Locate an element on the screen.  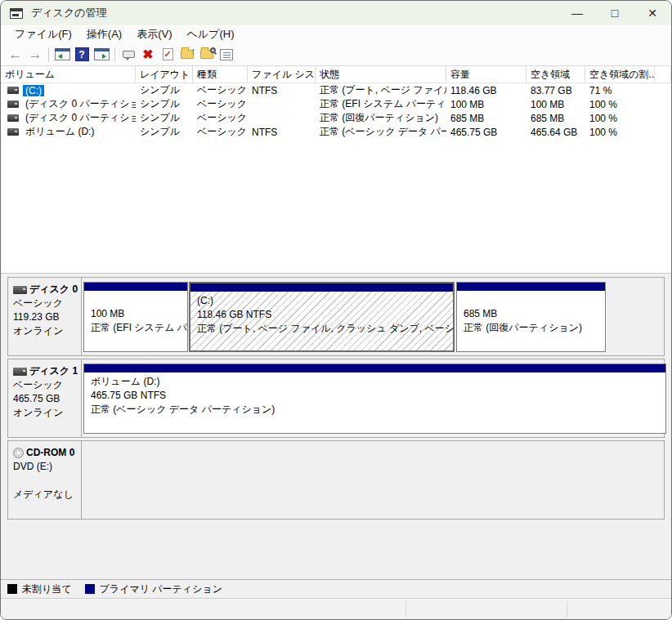
menu-view: 表示(V) is located at coordinates (154, 34).